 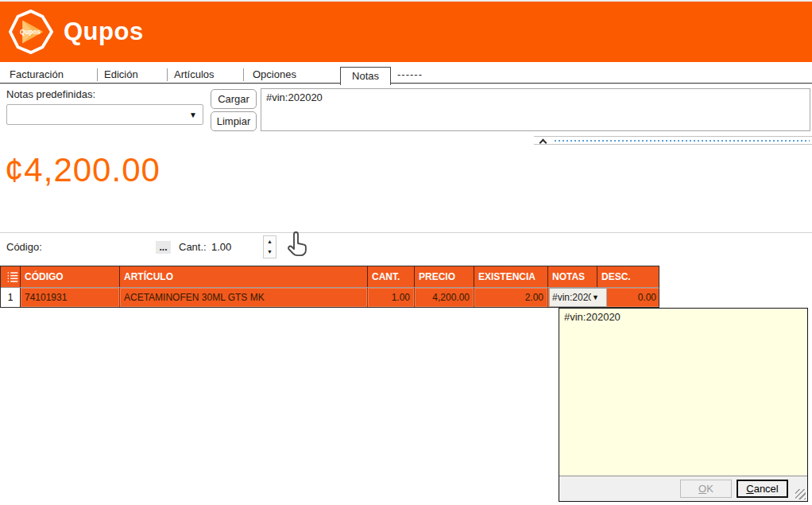 What do you see at coordinates (270, 251) in the screenshot?
I see `spinner-down-icon: ▼` at bounding box center [270, 251].